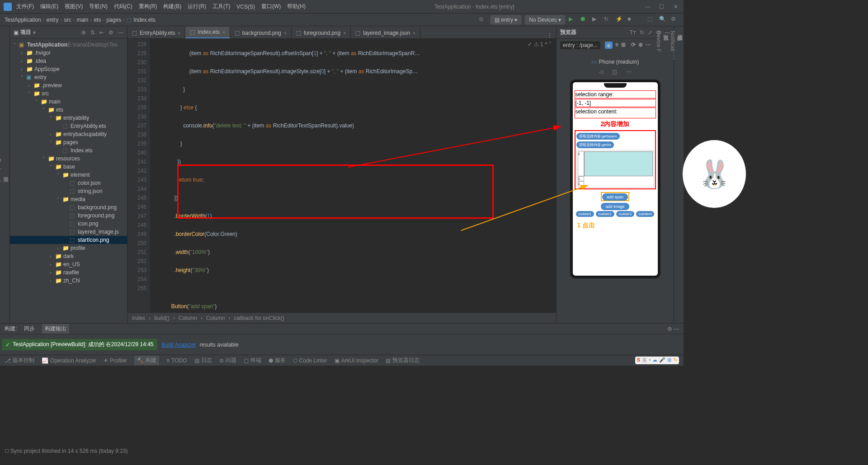 Image resolution: width=868 pixels, height=465 pixels. Describe the element at coordinates (633, 45) in the screenshot. I see `rotate-icon: ⟳` at that location.